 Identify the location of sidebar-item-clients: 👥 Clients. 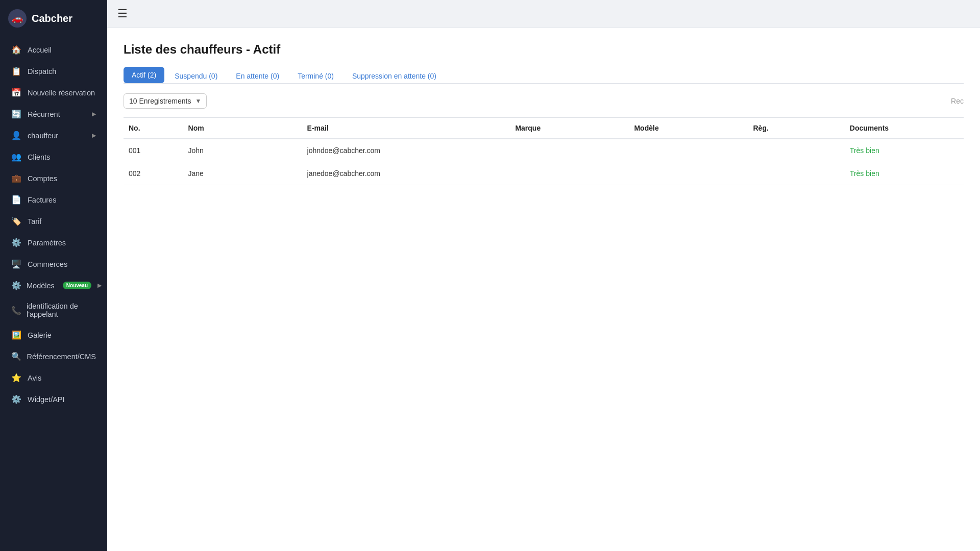
(54, 157).